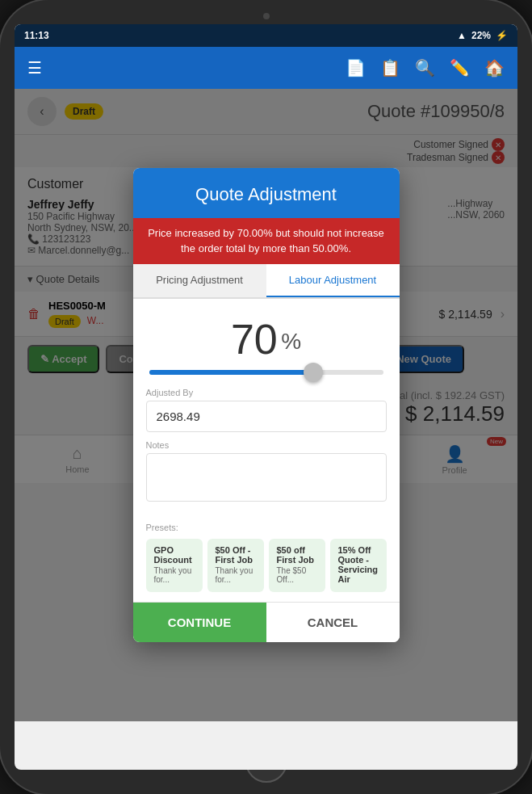  What do you see at coordinates (266, 417) in the screenshot?
I see `adjusted-by-input` at bounding box center [266, 417].